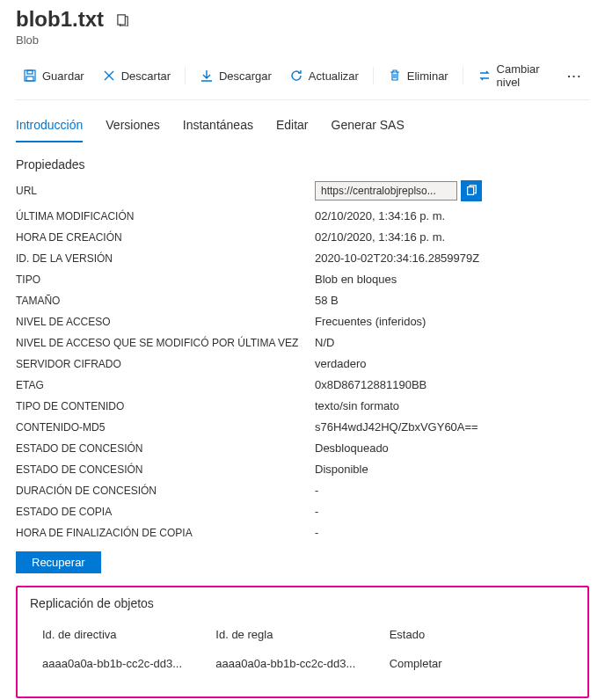  Describe the element at coordinates (123, 19) in the screenshot. I see `pin-icon` at that location.